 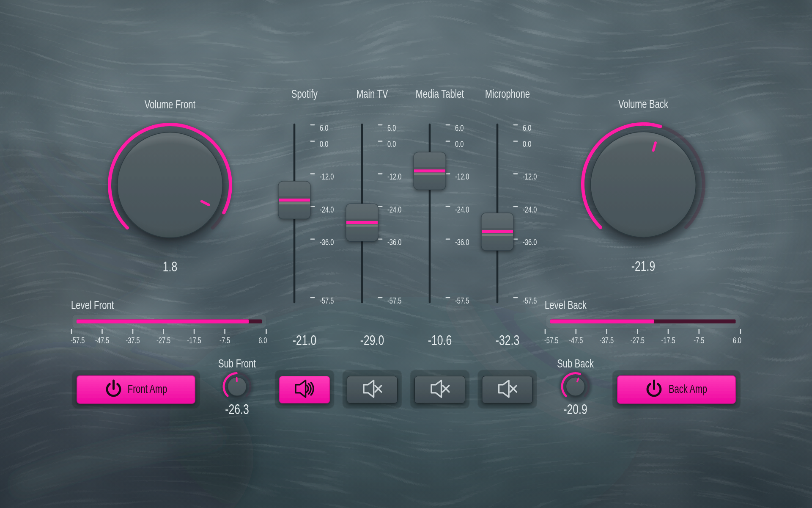 What do you see at coordinates (688, 389) in the screenshot?
I see `svg-text: Back Amp` at bounding box center [688, 389].